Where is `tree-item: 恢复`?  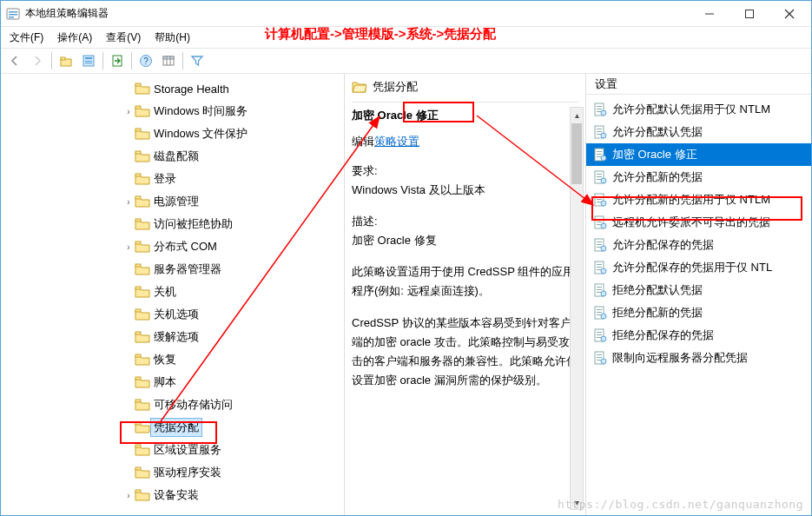
tree-item: 恢复 is located at coordinates (172, 360).